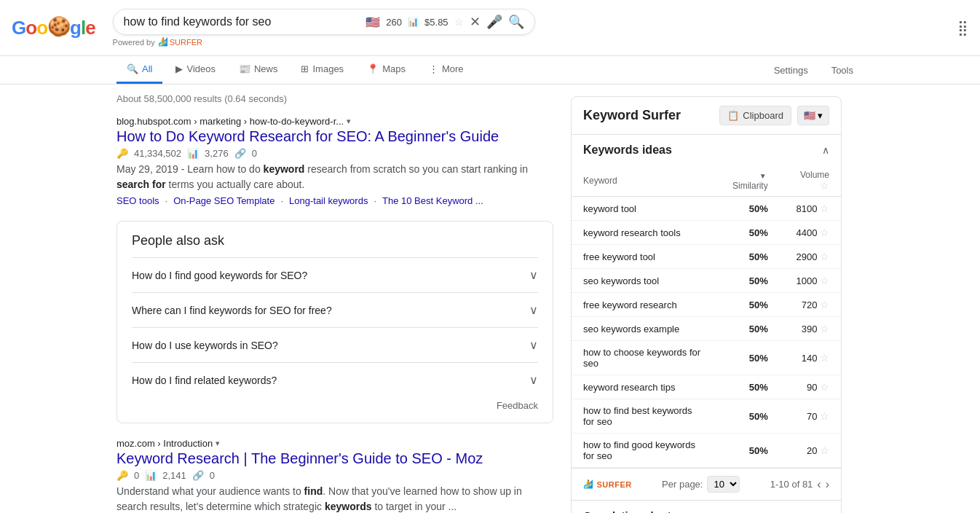 Image resolution: width=980 pixels, height=513 pixels. What do you see at coordinates (373, 22) in the screenshot?
I see `flag-icon: 🇺🇸` at bounding box center [373, 22].